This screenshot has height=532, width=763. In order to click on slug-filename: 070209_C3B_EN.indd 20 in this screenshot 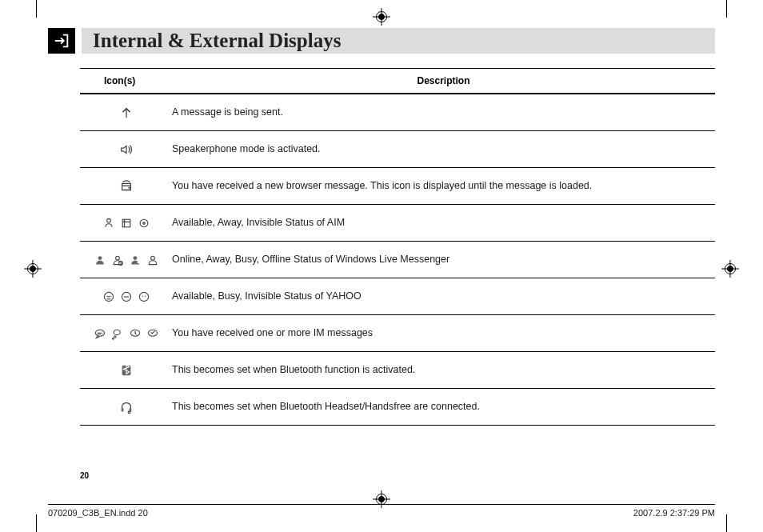, I will do `click(98, 513)`.